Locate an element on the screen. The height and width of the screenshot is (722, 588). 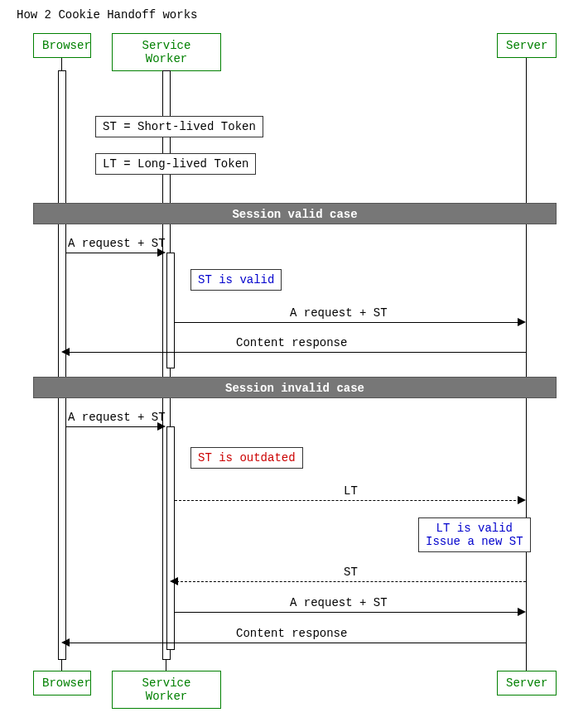
msg-label: LT is located at coordinates (351, 491).